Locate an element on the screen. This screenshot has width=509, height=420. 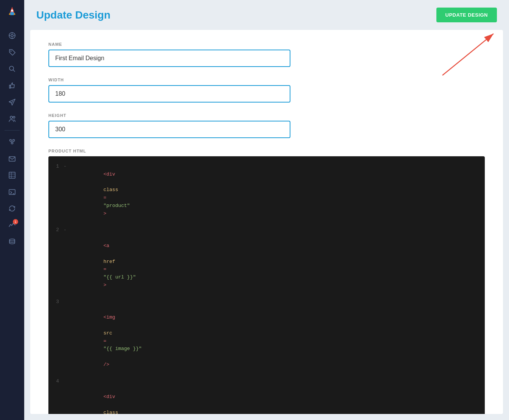
height-label: HEIGHT is located at coordinates (267, 115).